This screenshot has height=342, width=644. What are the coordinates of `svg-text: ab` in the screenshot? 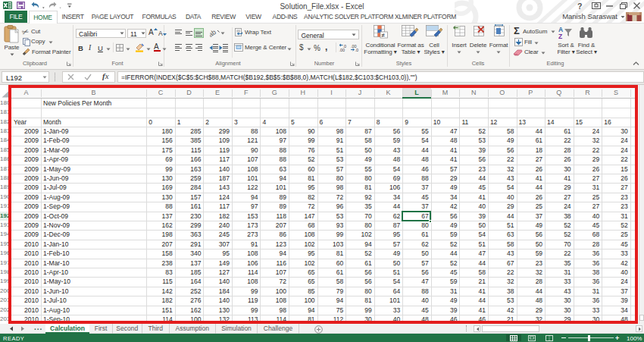 It's located at (214, 33).